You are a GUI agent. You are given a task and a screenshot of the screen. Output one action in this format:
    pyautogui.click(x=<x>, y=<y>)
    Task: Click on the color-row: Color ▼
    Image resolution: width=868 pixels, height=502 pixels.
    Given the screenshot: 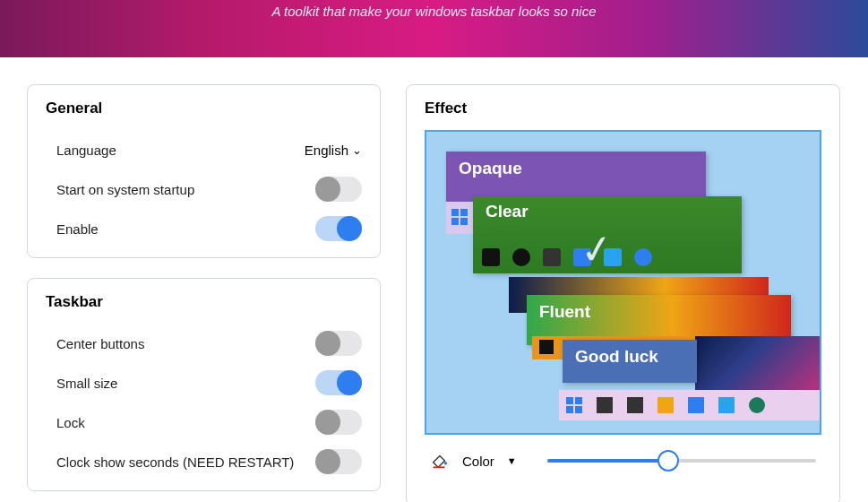 What is the action you would take?
    pyautogui.click(x=623, y=461)
    